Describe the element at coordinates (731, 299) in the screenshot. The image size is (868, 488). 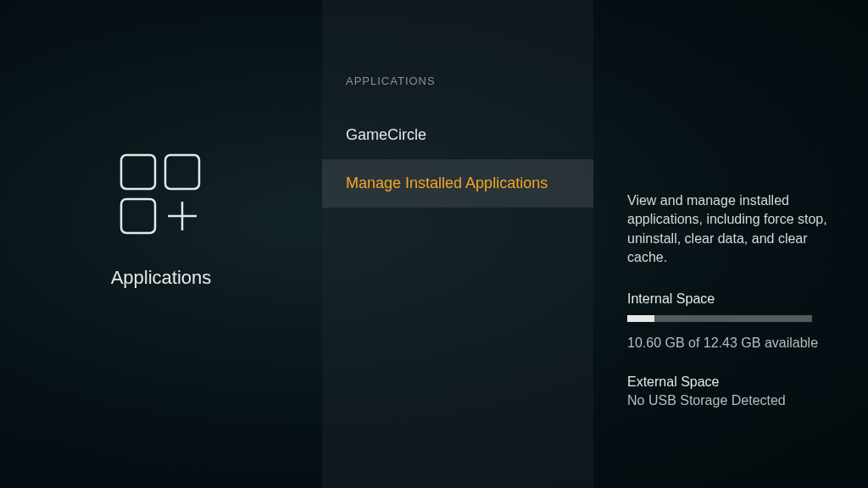
I see `internal-space-label: Internal Space` at that location.